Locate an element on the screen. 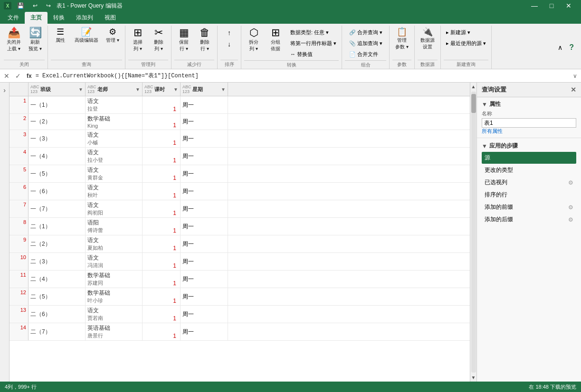 The width and height of the screenshot is (581, 392). cell-teacher-subject: 数学基础 is located at coordinates (114, 293).